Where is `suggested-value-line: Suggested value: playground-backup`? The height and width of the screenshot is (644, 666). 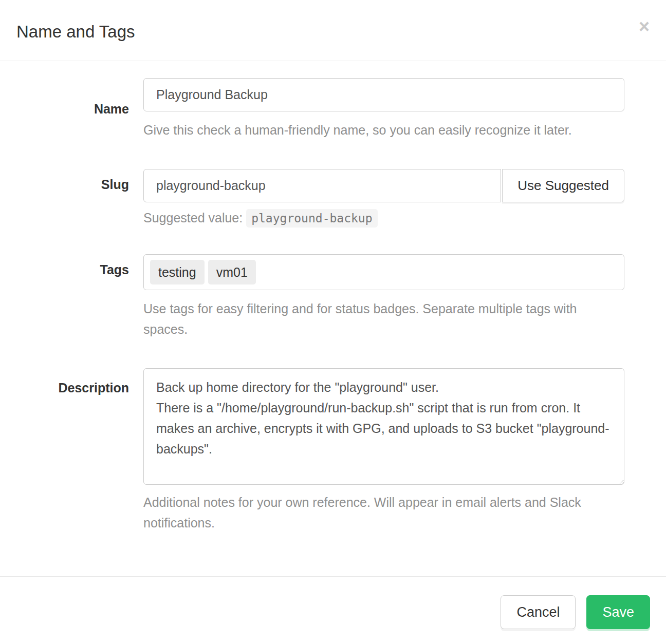 suggested-value-line: Suggested value: playground-backup is located at coordinates (384, 218).